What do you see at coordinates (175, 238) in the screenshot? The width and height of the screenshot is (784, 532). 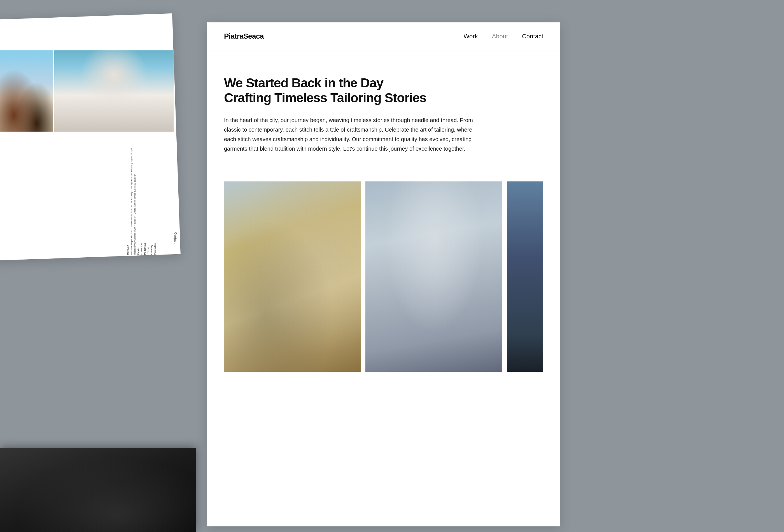 I see `left-nav-contact: Contact` at bounding box center [175, 238].